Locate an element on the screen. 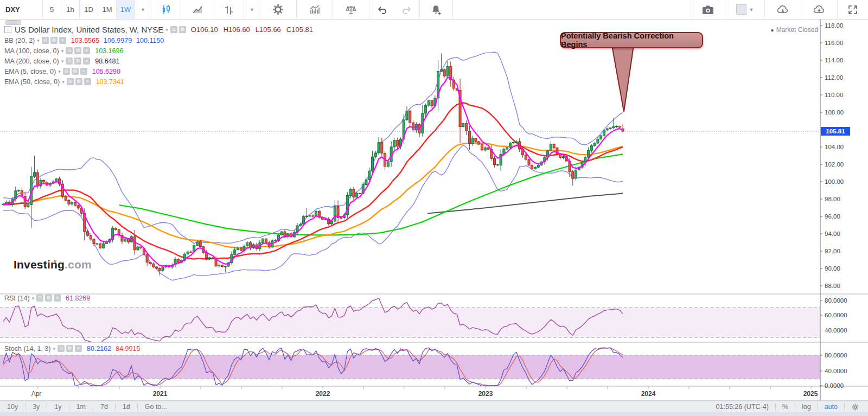 Image resolution: width=868 pixels, height=416 pixels. axis-label: 96.00 is located at coordinates (832, 216).